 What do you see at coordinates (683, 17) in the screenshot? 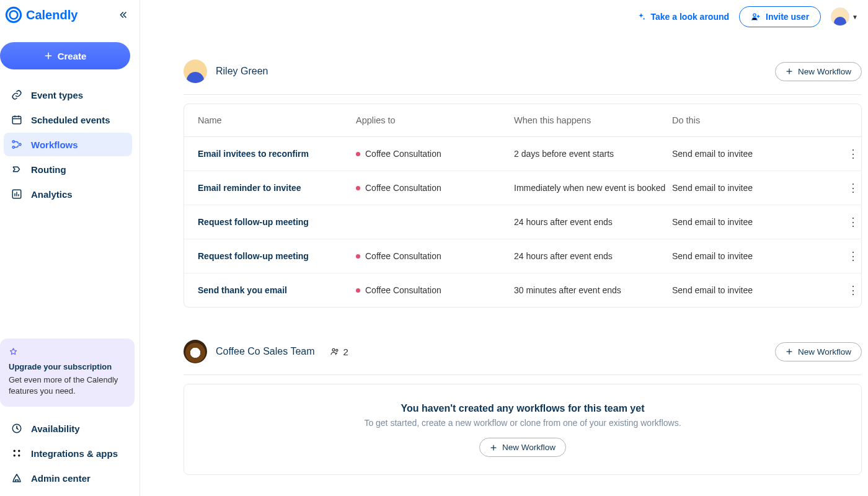
I see `take-a-look-around-link: Take a look around` at bounding box center [683, 17].